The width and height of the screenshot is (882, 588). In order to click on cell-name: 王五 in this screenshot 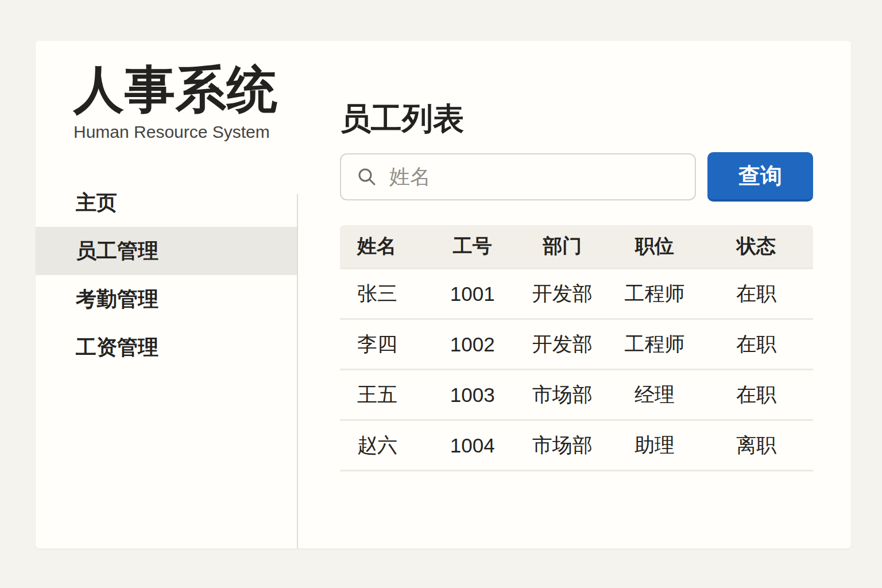, I will do `click(385, 395)`.